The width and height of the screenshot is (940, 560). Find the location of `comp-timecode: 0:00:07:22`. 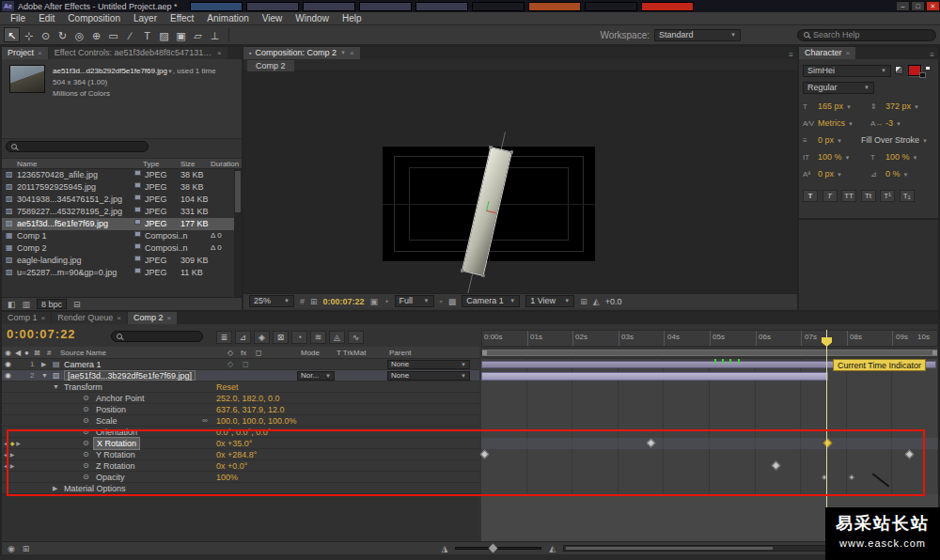

comp-timecode: 0:00:07:22 is located at coordinates (344, 302).